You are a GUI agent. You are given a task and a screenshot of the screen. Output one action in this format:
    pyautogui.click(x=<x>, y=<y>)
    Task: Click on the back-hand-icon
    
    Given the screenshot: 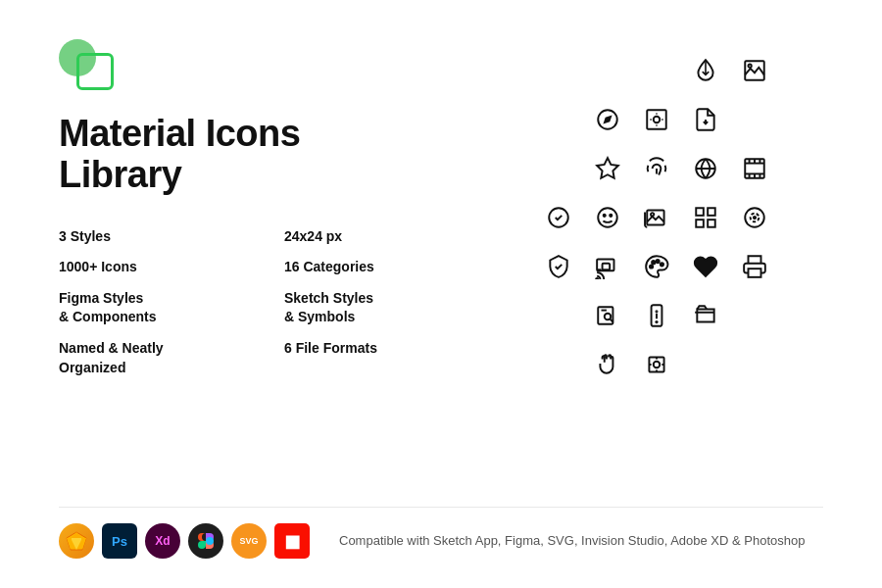 What is the action you would take?
    pyautogui.click(x=608, y=365)
    